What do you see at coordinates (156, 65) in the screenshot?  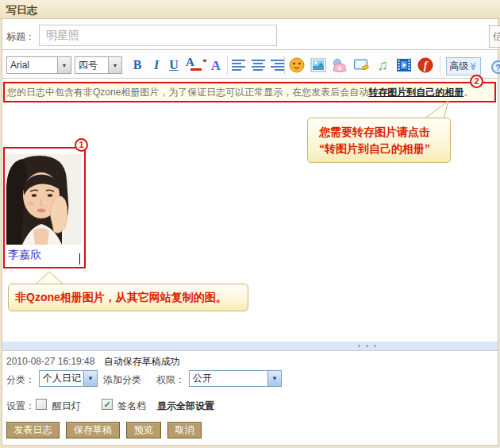 I see `italic-button: I` at bounding box center [156, 65].